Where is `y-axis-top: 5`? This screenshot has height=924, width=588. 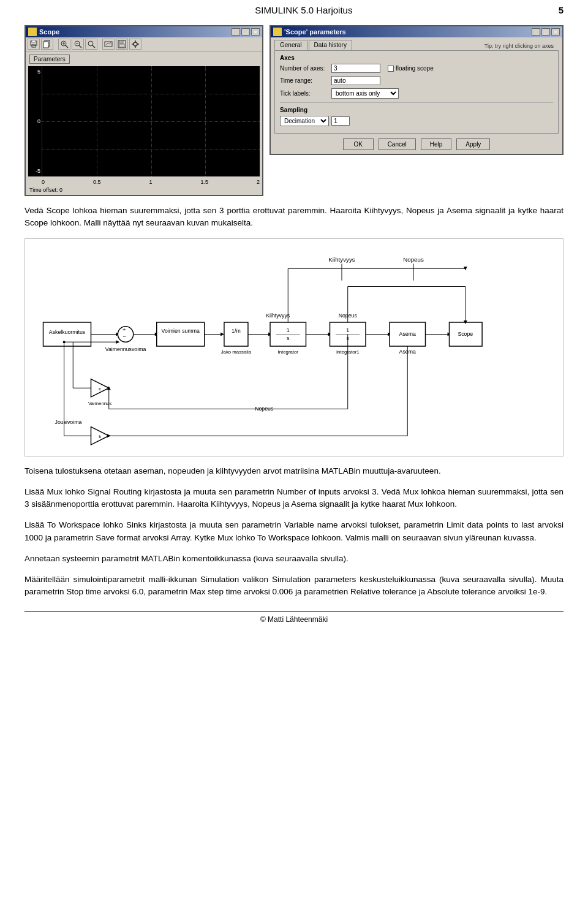 y-axis-top: 5 is located at coordinates (39, 72).